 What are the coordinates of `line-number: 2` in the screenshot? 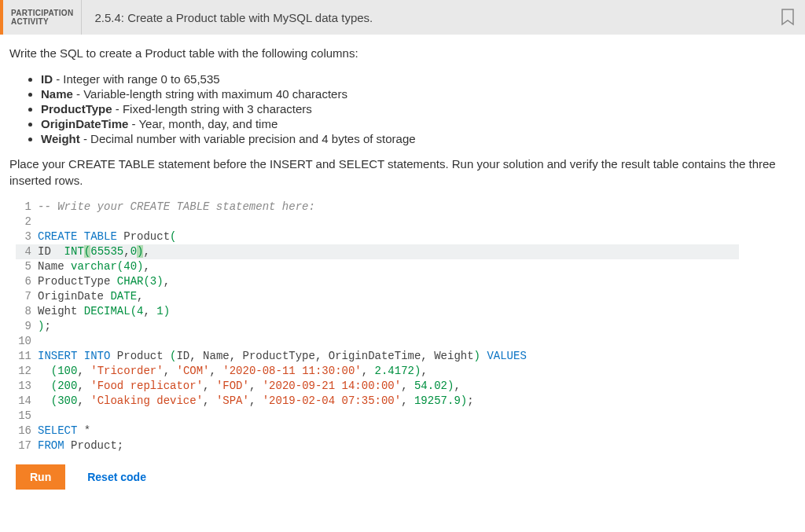 It's located at (27, 222).